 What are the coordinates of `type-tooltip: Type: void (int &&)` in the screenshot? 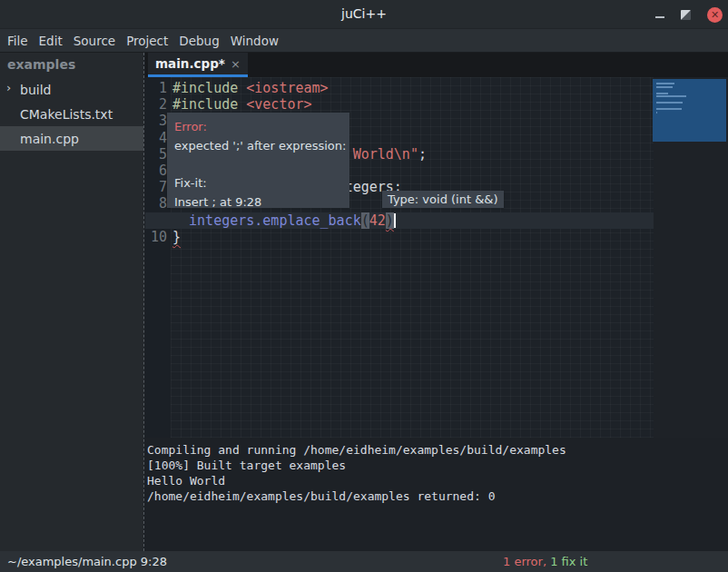 It's located at (443, 200).